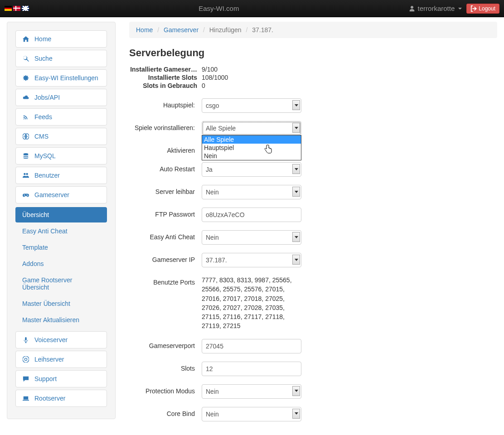 The image size is (504, 435). I want to click on sidebar-item-search: Suche, so click(61, 58).